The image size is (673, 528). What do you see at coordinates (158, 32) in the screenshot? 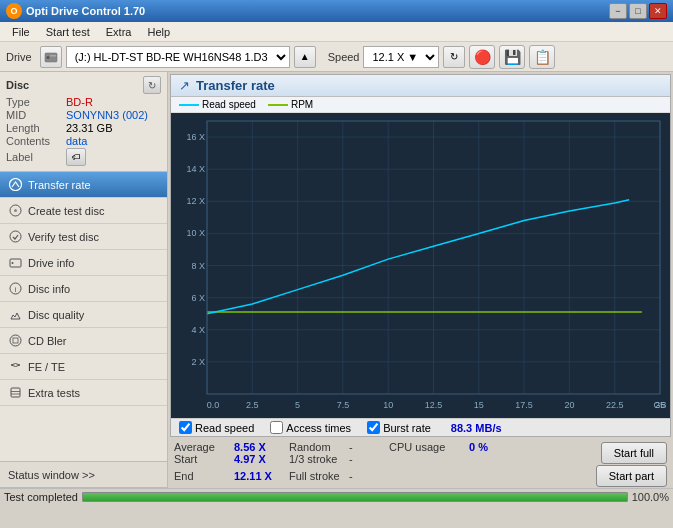
I see `menu-help: Help` at bounding box center [158, 32].